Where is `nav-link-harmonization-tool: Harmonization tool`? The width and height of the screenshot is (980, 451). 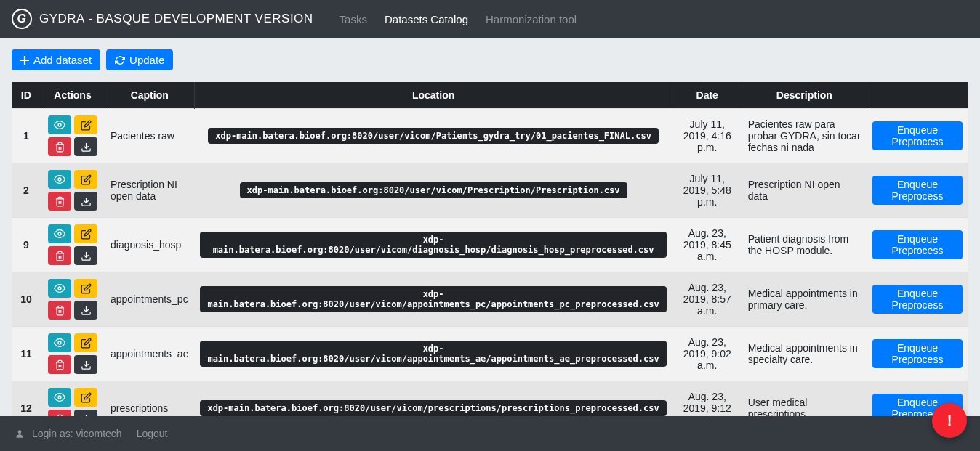 nav-link-harmonization-tool: Harmonization tool is located at coordinates (531, 19).